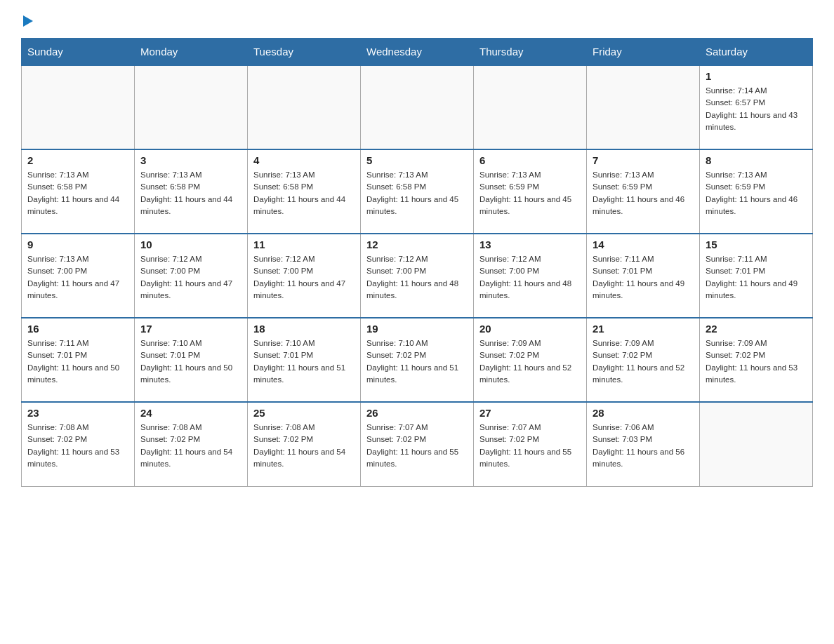 This screenshot has height=644, width=834. What do you see at coordinates (531, 360) in the screenshot?
I see `calendar-cell: 20Sunrise: 7:09 AMSunset: 7:02 PMDayligh…` at bounding box center [531, 360].